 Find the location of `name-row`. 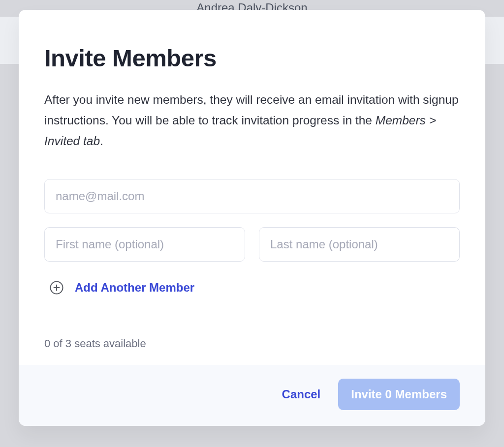

name-row is located at coordinates (252, 244).